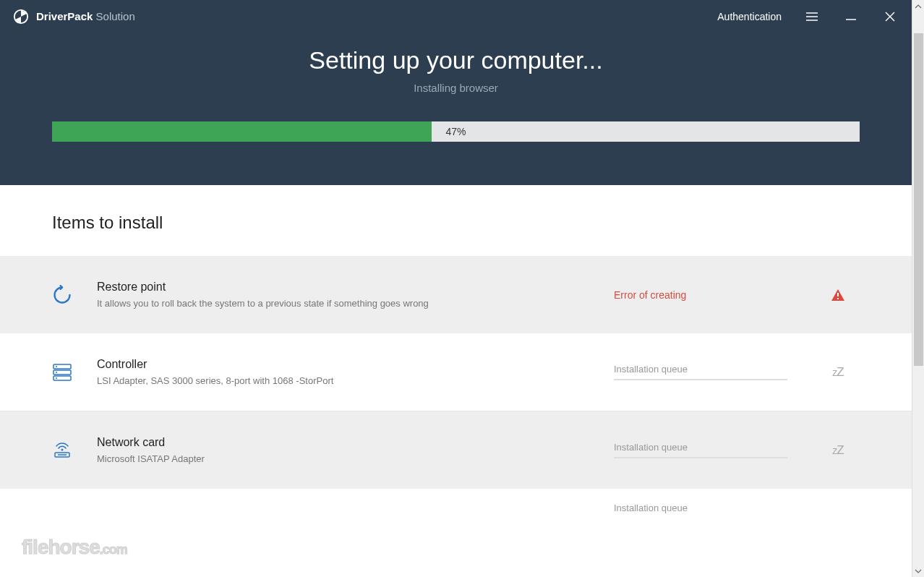 This screenshot has width=924, height=577. Describe the element at coordinates (715, 295) in the screenshot. I see `status-error-text: Error of creating` at that location.